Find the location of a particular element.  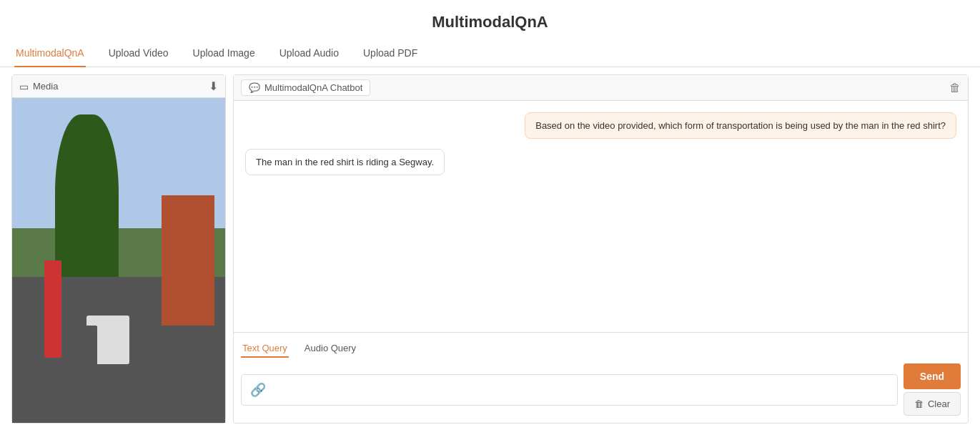

nav-tabs: MultimodalQnA Upload Video Upload Image … is located at coordinates (490, 54).